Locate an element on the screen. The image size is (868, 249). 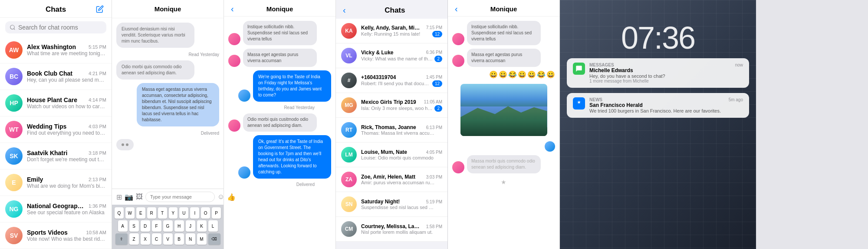
chat2-item-louise: LM Louise, Mum, Nate 4:05 PM Louise: Odi… is located at coordinates (391, 155).